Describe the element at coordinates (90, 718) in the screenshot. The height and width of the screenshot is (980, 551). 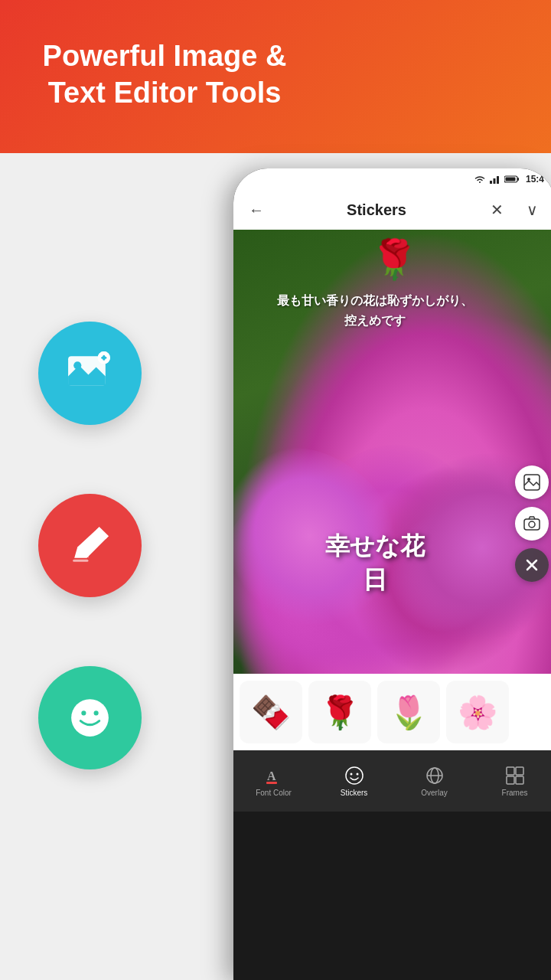
I see `smiley-icon` at that location.